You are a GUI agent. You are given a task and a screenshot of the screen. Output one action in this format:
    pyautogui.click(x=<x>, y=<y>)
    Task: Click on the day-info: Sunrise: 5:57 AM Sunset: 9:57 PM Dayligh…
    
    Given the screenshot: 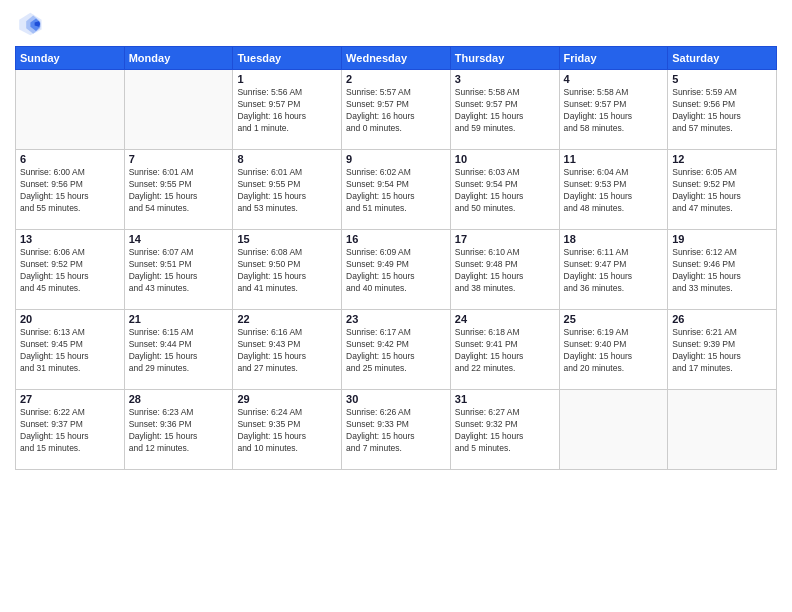 What is the action you would take?
    pyautogui.click(x=396, y=111)
    